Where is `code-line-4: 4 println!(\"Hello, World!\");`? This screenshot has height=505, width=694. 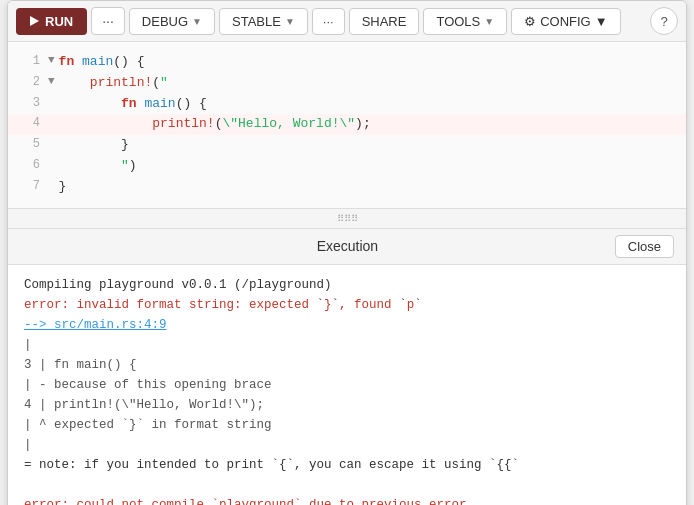 code-line-4: 4 println!(\"Hello, World!\"); is located at coordinates (347, 124).